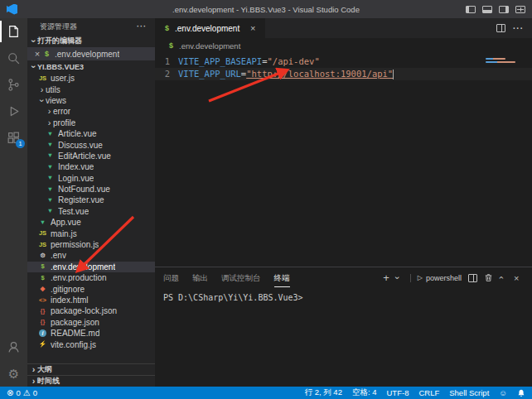 The image size is (532, 399). What do you see at coordinates (91, 245) in the screenshot?
I see `tree-item-permission.js: JSpermission.js` at bounding box center [91, 245].